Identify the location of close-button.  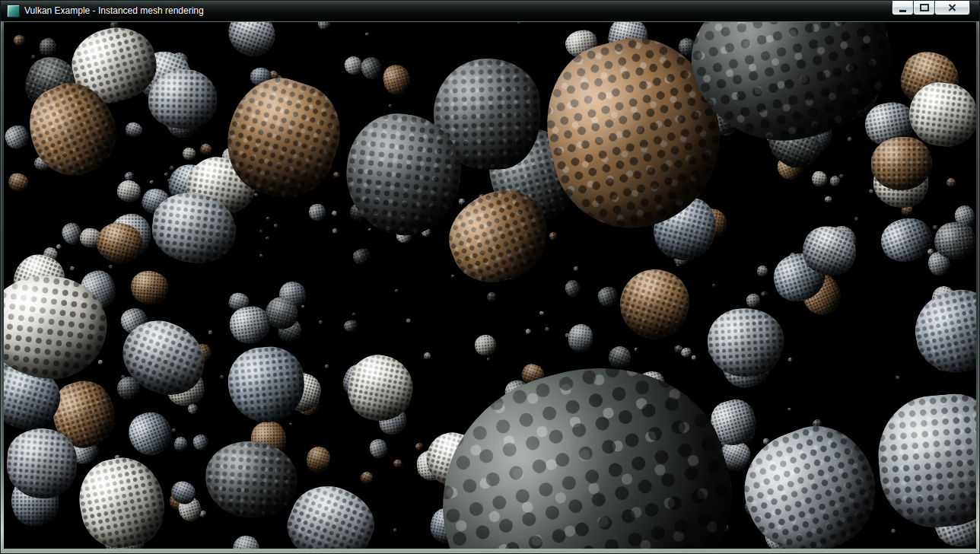
(953, 8).